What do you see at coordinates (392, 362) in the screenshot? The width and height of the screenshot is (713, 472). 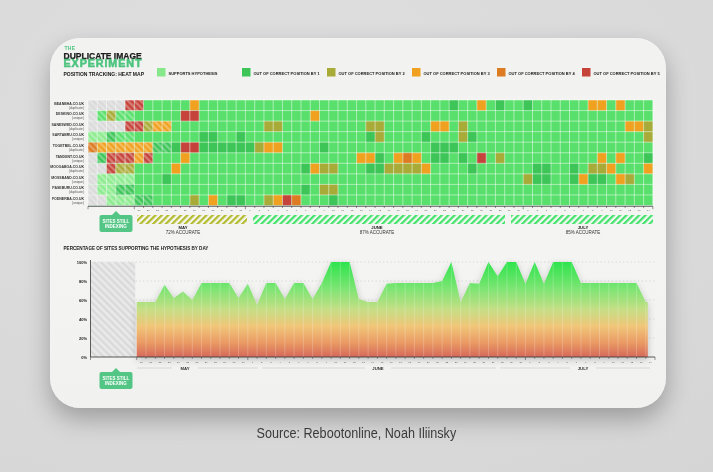 I see `svg-text: 16` at bounding box center [392, 362].